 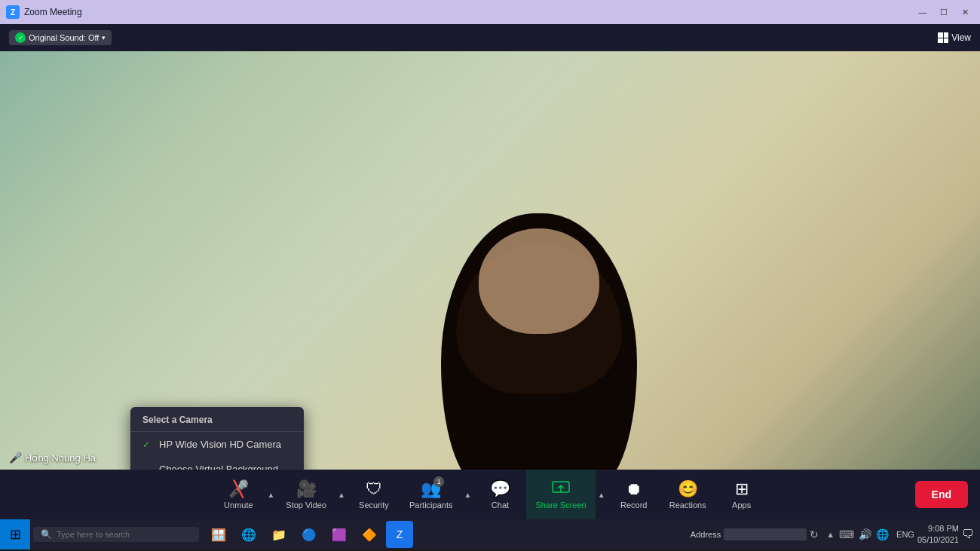 What do you see at coordinates (148, 445) in the screenshot?
I see `check-icon: ✓` at bounding box center [148, 445].